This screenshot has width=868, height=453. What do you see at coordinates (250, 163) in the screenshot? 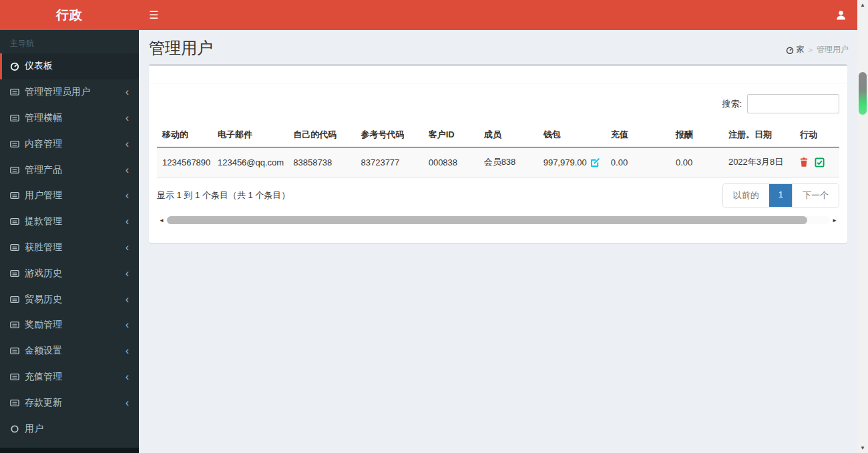
I see `cell-email: 123456@qq.com` at bounding box center [250, 163].